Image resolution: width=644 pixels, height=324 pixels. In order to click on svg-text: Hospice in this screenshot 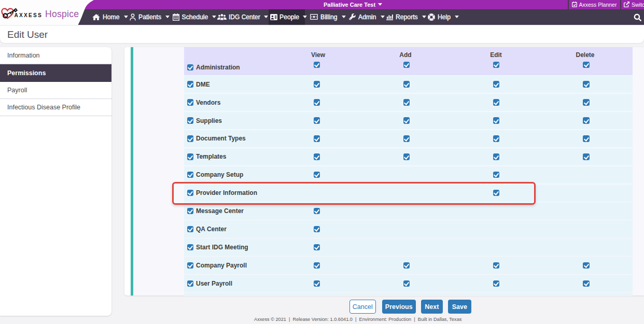, I will do `click(62, 14)`.